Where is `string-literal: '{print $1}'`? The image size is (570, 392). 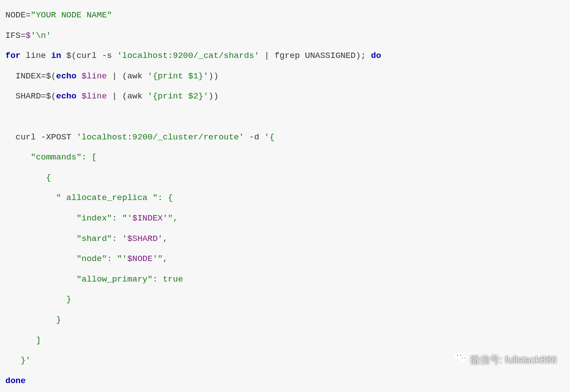
string-literal: '{print $1}' is located at coordinates (178, 76).